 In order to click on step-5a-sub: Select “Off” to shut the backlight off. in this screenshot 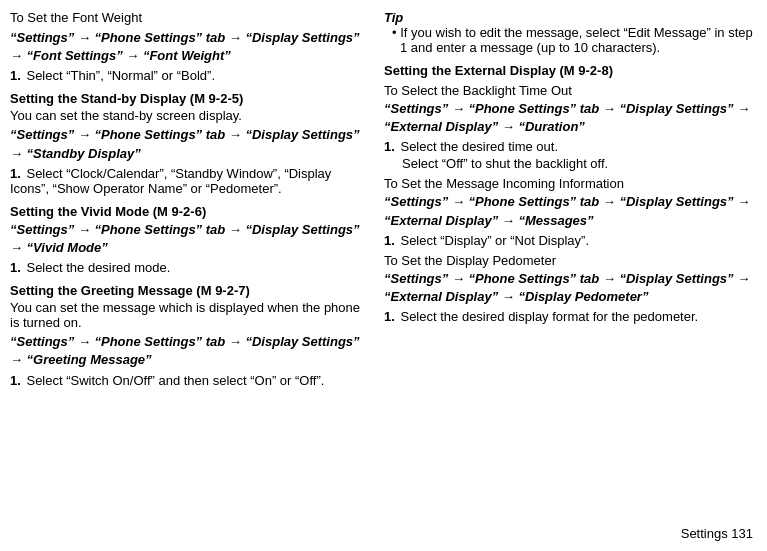, I will do `click(578, 164)`.